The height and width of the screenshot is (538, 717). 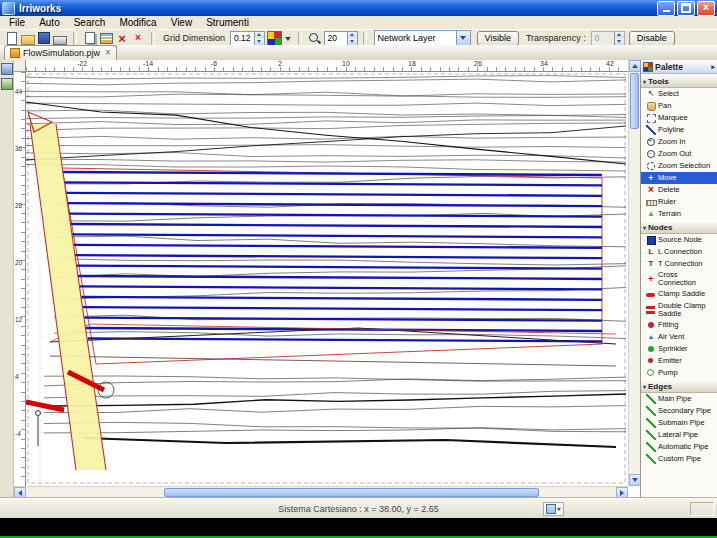 What do you see at coordinates (352, 492) in the screenshot?
I see `horizontal-scroll-thumb` at bounding box center [352, 492].